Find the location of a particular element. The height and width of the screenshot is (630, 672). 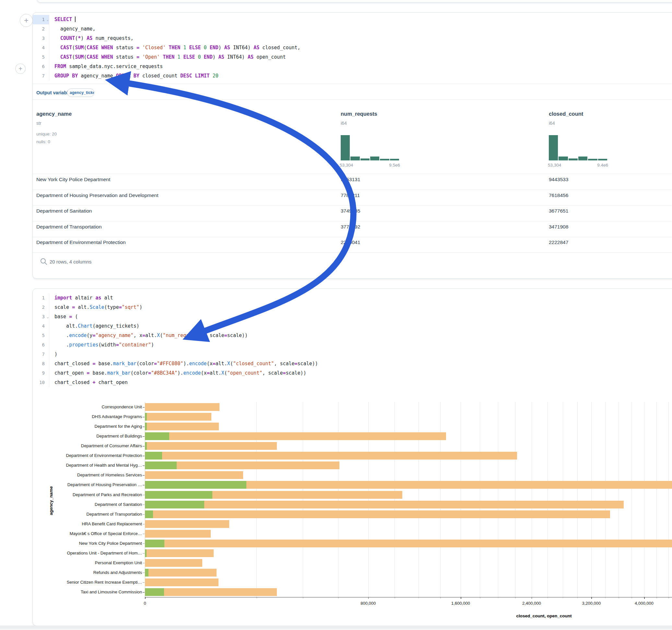

column-histogram is located at coordinates (578, 148).